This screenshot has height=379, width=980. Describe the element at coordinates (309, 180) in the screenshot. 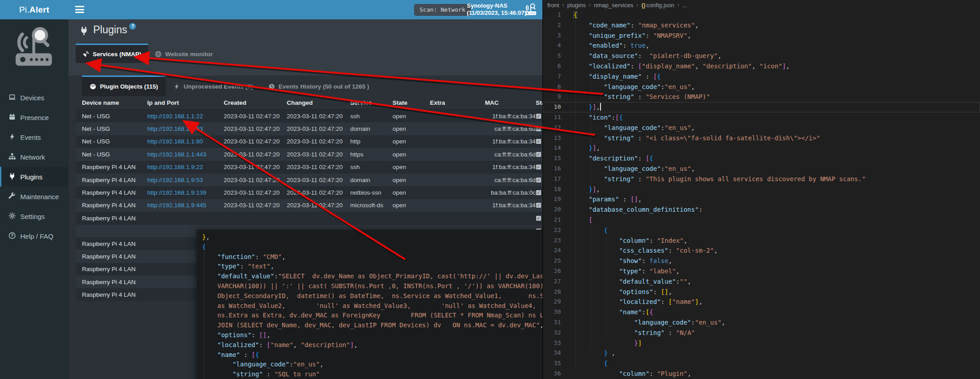

I see `table-row: Raspberry Pi 4 LANhttp://192.168.1.9:532…` at that location.